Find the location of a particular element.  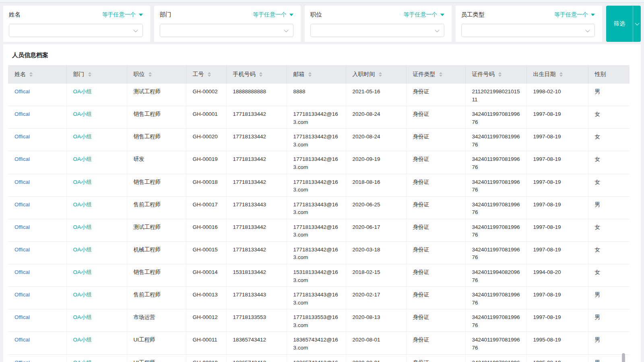

cell-position: 售前工程师 is located at coordinates (156, 208).